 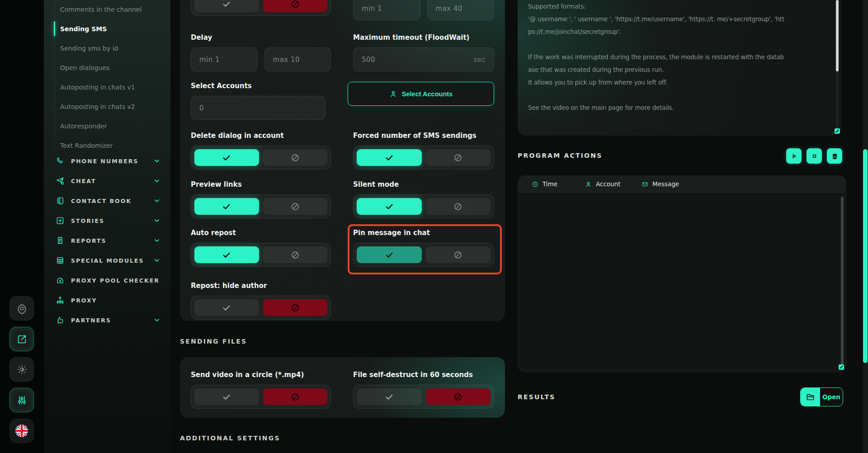 I want to click on sidebar-item-label: PHONE NUMBERS, so click(x=105, y=161).